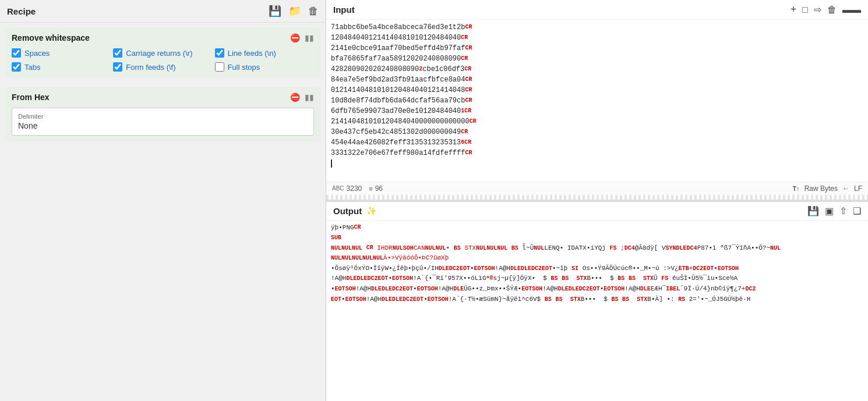  I want to click on pause-icon: ▮▮, so click(309, 38).